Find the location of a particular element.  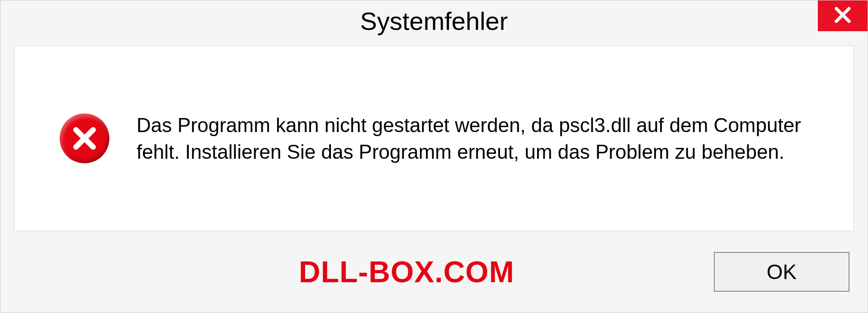

ok-button: OK is located at coordinates (782, 272).